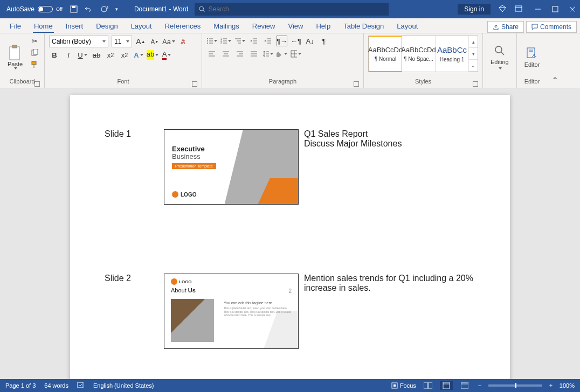 This screenshot has width=580, height=392. I want to click on redo-icon, so click(105, 9).